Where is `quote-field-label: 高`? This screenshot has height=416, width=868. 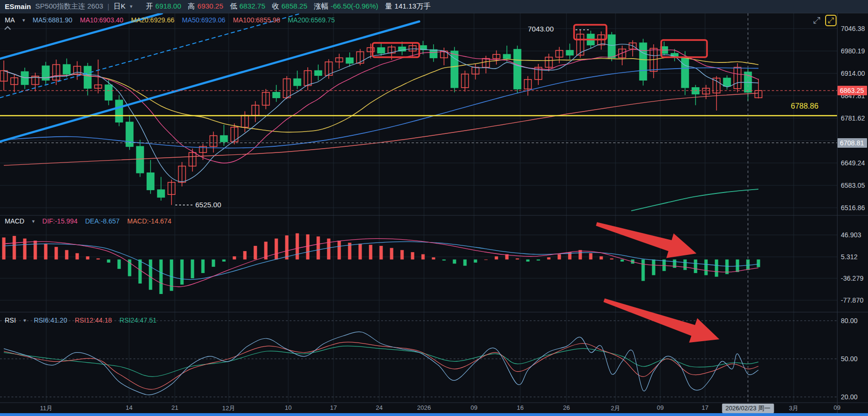
quote-field-label: 高 is located at coordinates (192, 7).